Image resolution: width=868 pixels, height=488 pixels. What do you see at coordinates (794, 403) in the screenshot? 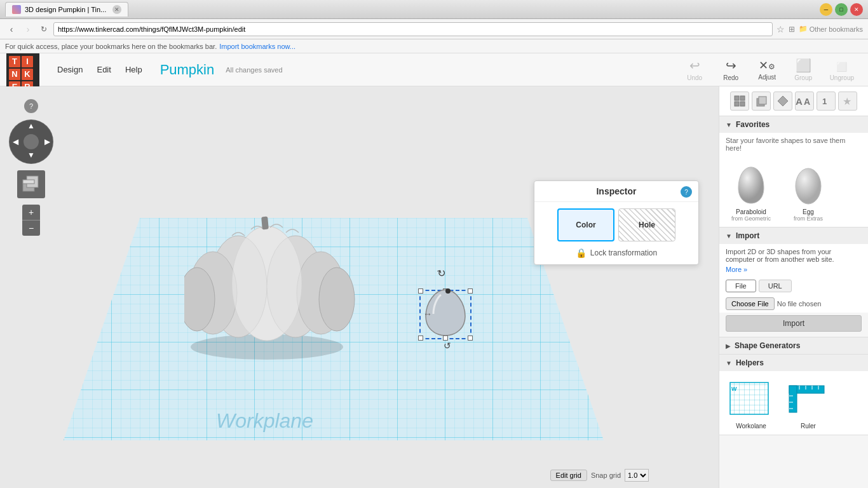
I see `helpers-shapes-grid: W Workolane` at bounding box center [794, 403].